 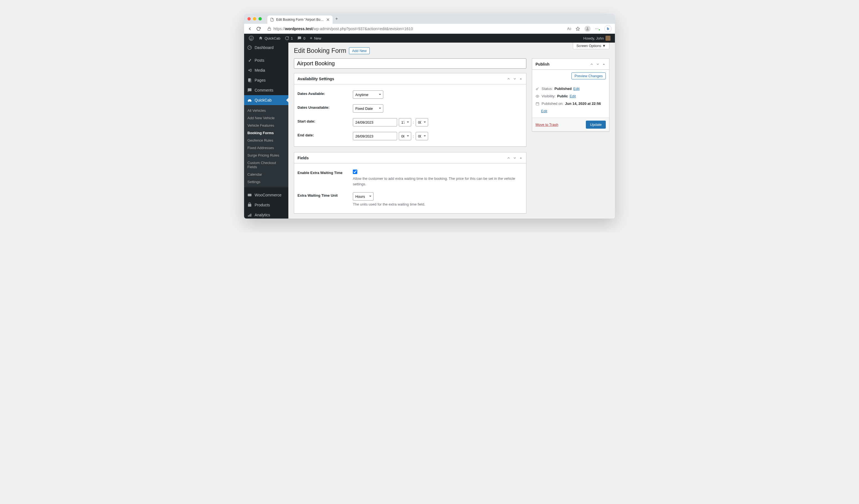 What do you see at coordinates (263, 100) in the screenshot?
I see `sidebar-item-label: QuickCab` at bounding box center [263, 100].